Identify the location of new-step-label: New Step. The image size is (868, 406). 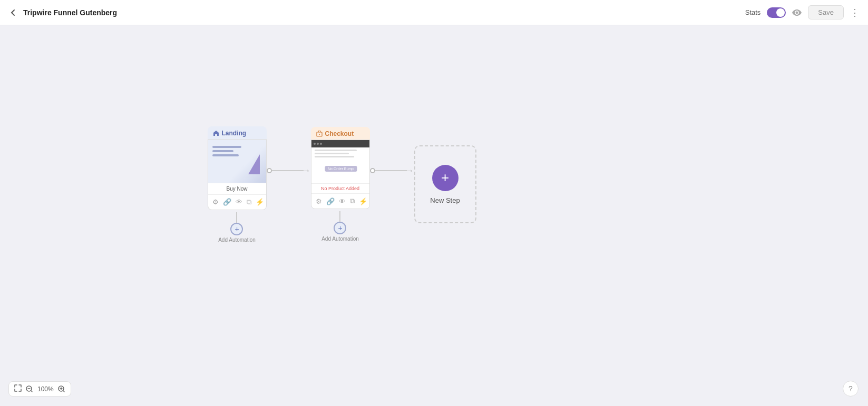
(445, 200).